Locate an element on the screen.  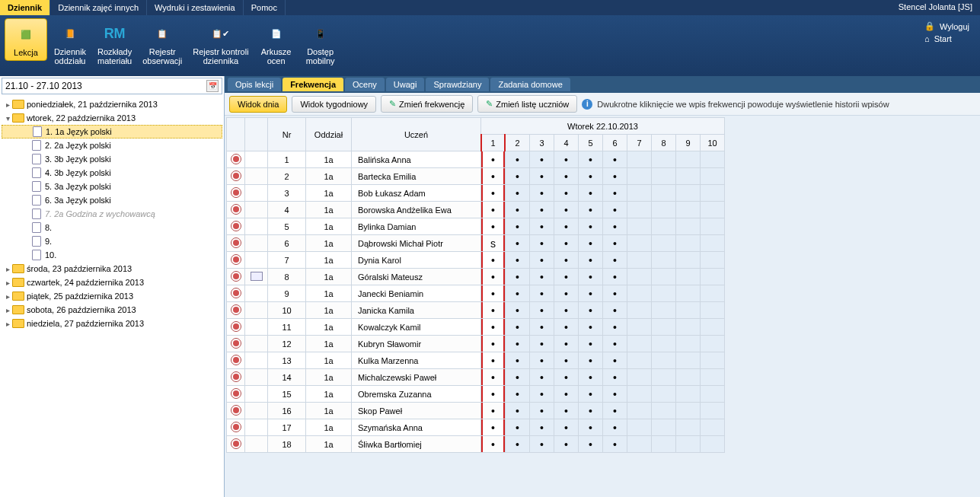
tree-day: ▸sobota, 26 października 2013 is located at coordinates (112, 310).